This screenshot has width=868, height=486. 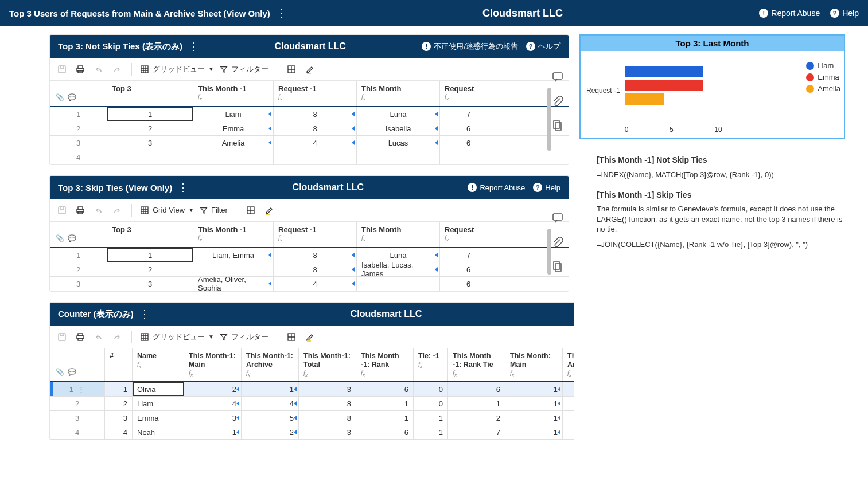 What do you see at coordinates (312, 418) in the screenshot?
I see `table-row: 33Emma3581121011` at bounding box center [312, 418].